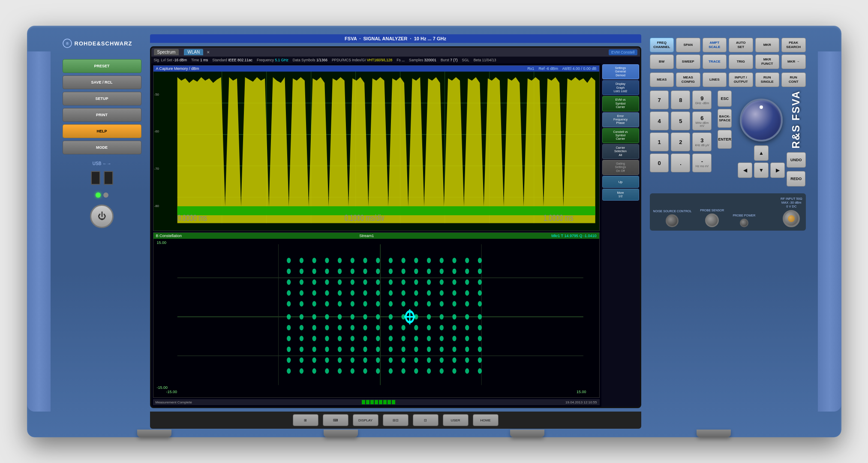 The height and width of the screenshot is (463, 868). Describe the element at coordinates (796, 160) in the screenshot. I see `undo-button: UNDO` at that location.